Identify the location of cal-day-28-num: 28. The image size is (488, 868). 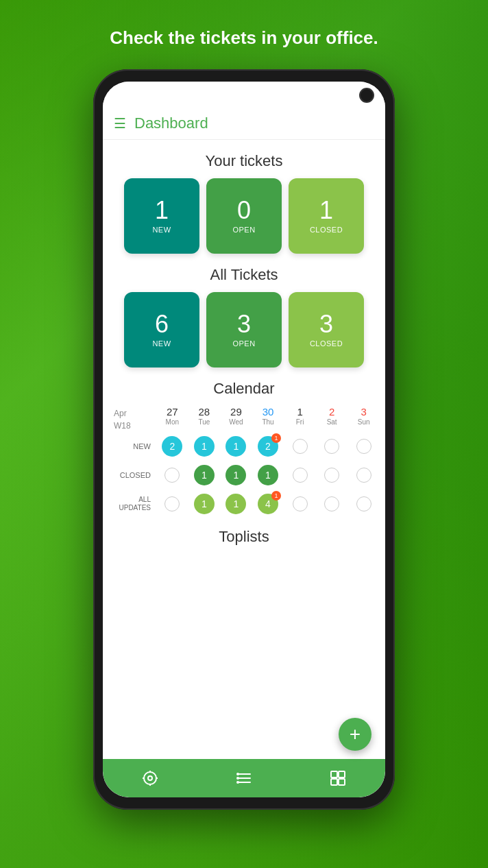
(204, 412).